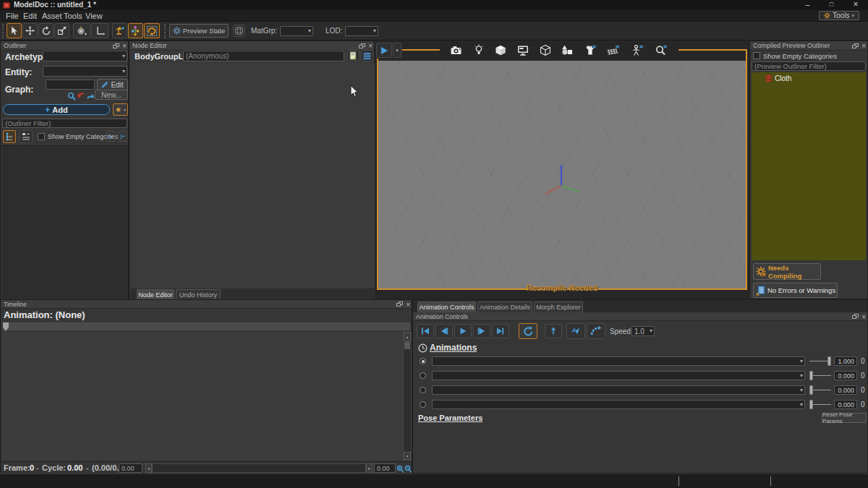  Describe the element at coordinates (30, 16) in the screenshot. I see `menu-edit: Edit` at that location.